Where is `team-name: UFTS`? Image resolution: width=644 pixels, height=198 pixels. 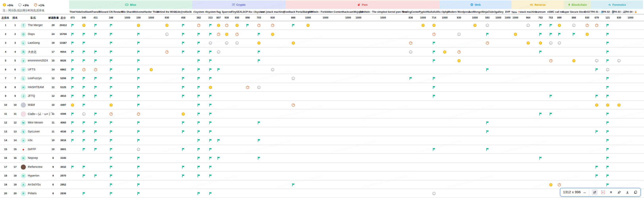 team-name: UFTS is located at coordinates (32, 70).